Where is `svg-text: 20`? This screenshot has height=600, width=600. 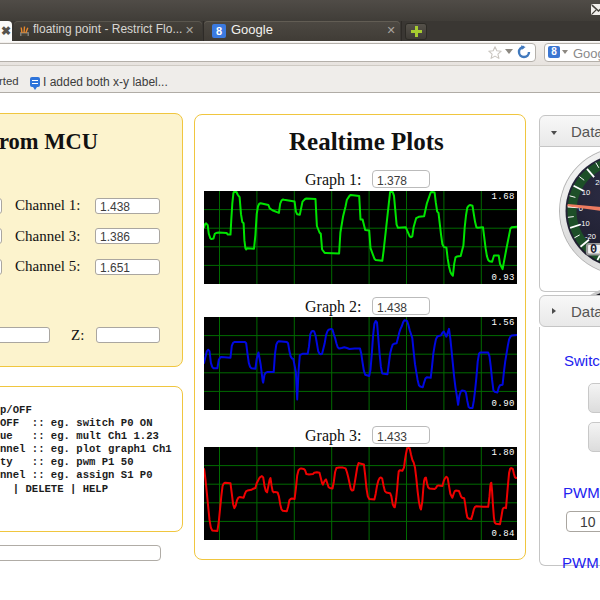
svg-text: 20 is located at coordinates (598, 182).